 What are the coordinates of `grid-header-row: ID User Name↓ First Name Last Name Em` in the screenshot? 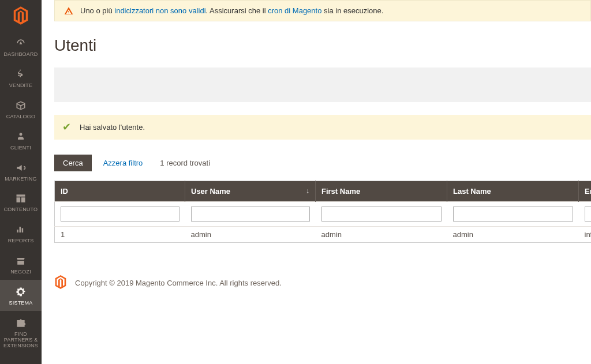 It's located at (323, 192).